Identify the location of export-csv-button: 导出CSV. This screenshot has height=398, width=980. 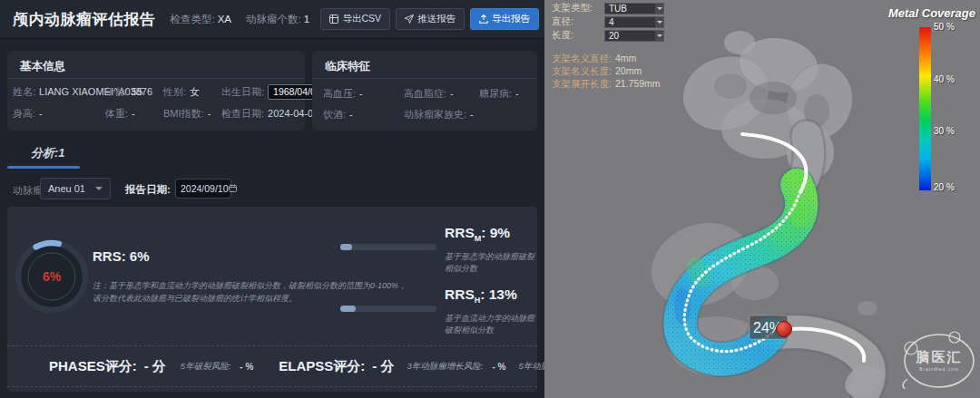
(356, 19).